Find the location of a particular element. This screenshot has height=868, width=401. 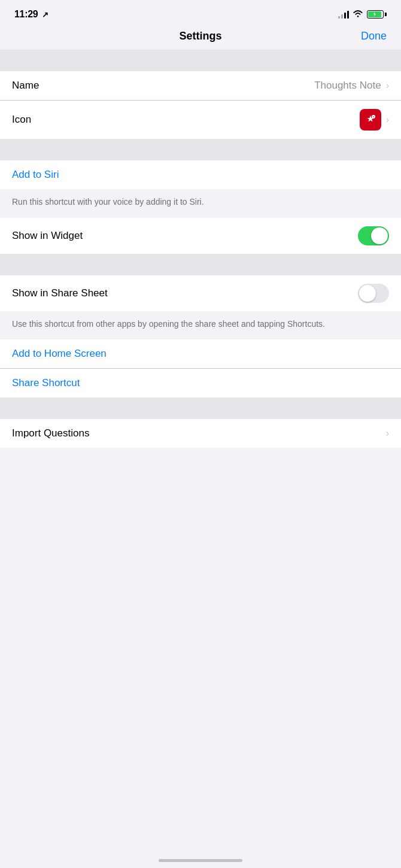

wifi-icon is located at coordinates (358, 14).